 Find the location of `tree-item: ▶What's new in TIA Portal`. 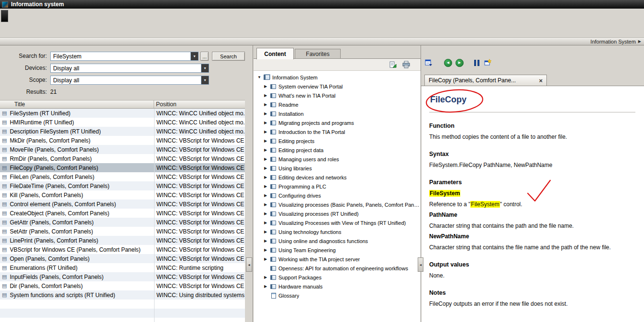

tree-item: ▶What's new in TIA Portal is located at coordinates (337, 96).